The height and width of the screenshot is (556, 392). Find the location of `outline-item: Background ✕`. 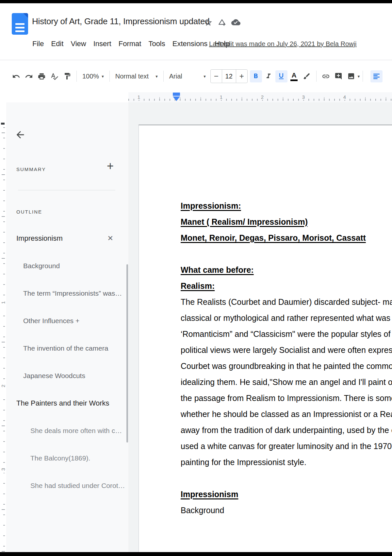

outline-item: Background ✕ is located at coordinates (67, 266).